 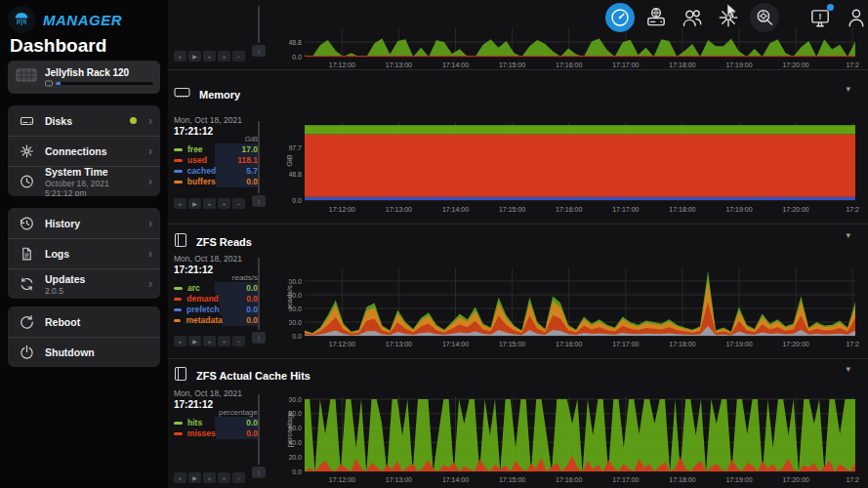 What do you see at coordinates (217, 182) in the screenshot?
I see `legend-row-buffers: buffers0.0` at bounding box center [217, 182].